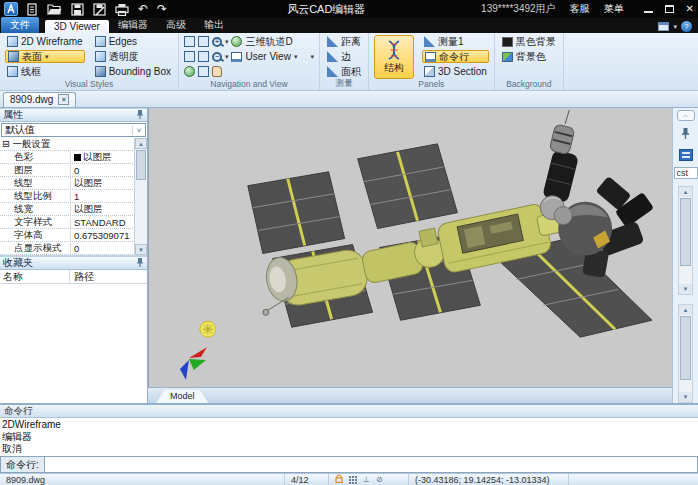 This screenshot has width=698, height=485. I want to click on panel-layout-dropdown-icon: ▾, so click(675, 27).